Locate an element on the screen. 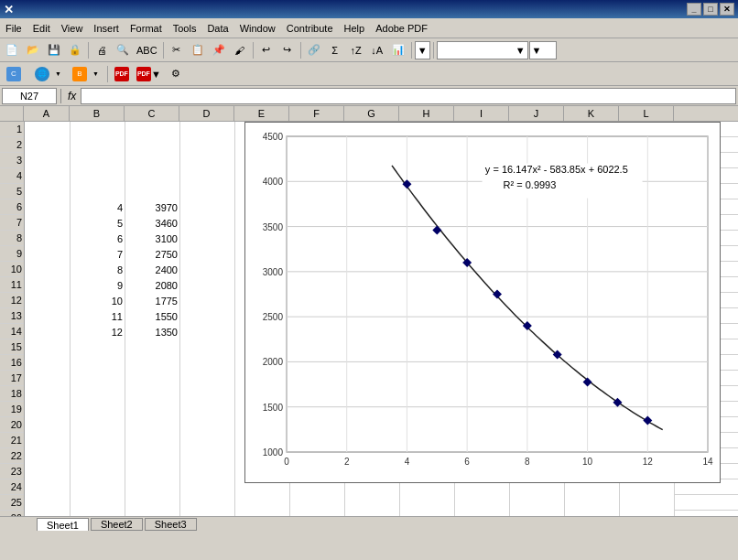 The image size is (738, 560). row-num-8: 8 is located at coordinates (12, 238).